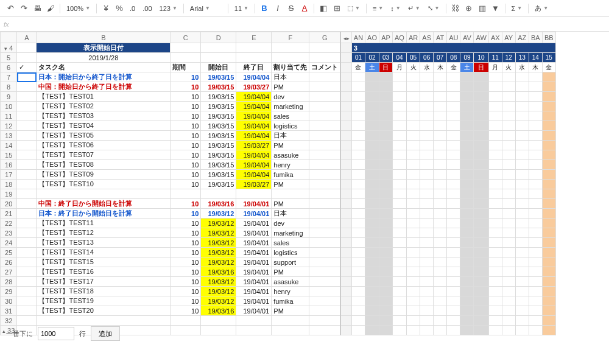 The image size is (609, 364). What do you see at coordinates (290, 223) in the screenshot?
I see `assign-cell: dev` at bounding box center [290, 223].